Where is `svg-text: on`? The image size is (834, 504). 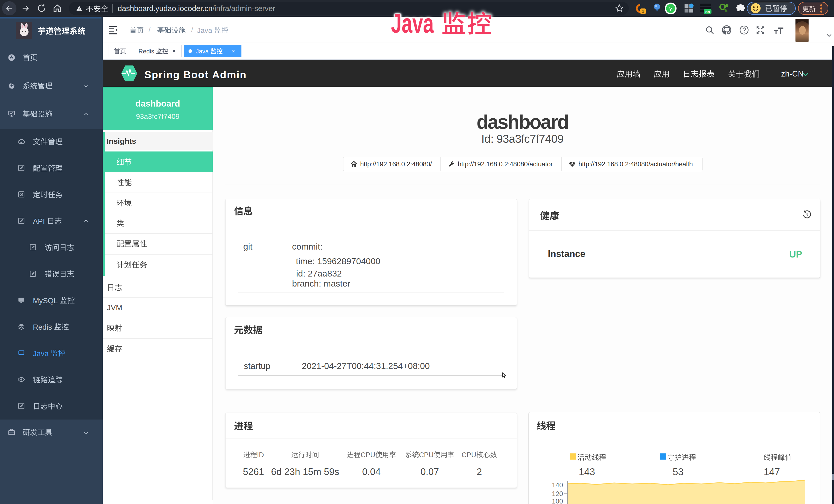 svg-text: on is located at coordinates (707, 12).